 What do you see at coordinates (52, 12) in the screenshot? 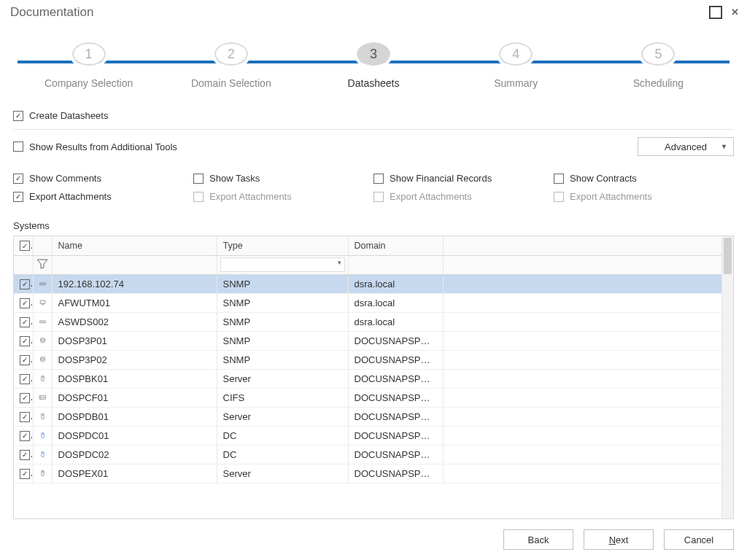
I see `window-title: Documentation` at bounding box center [52, 12].